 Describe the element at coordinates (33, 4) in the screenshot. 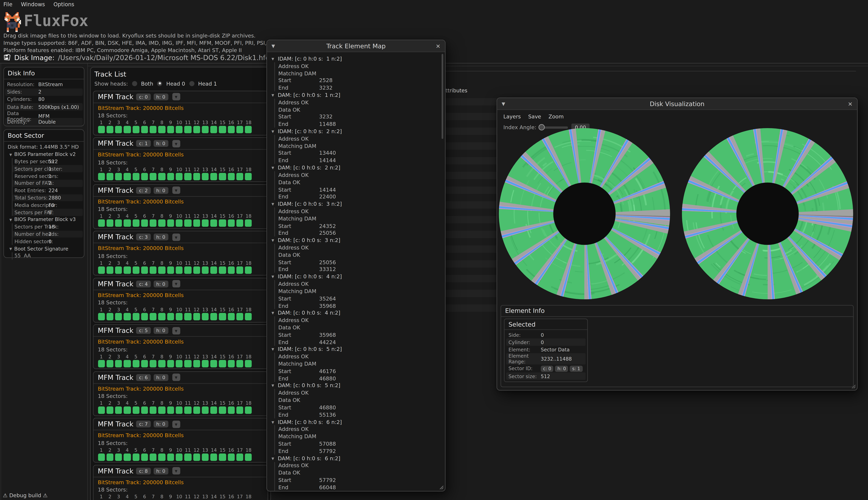

I see `menu-item: Windows` at that location.